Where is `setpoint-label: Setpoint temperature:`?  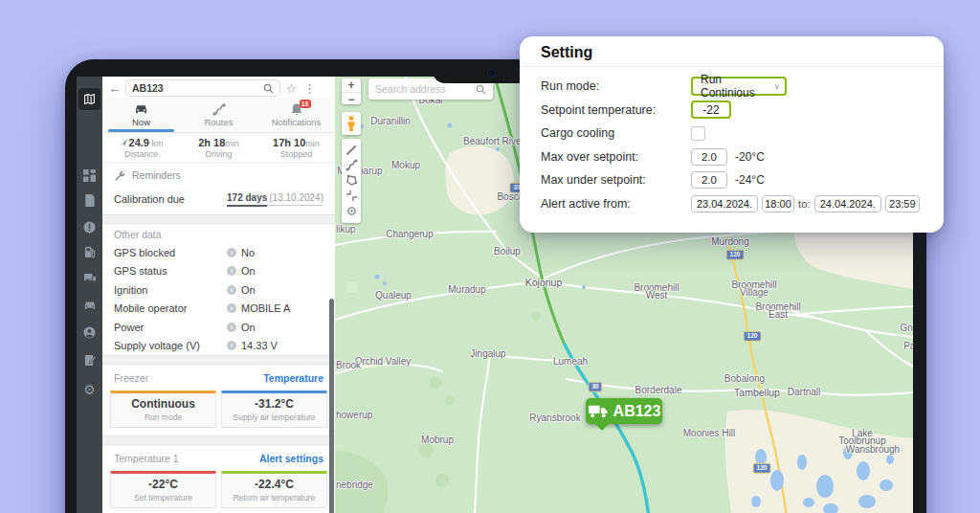 setpoint-label: Setpoint temperature: is located at coordinates (616, 110).